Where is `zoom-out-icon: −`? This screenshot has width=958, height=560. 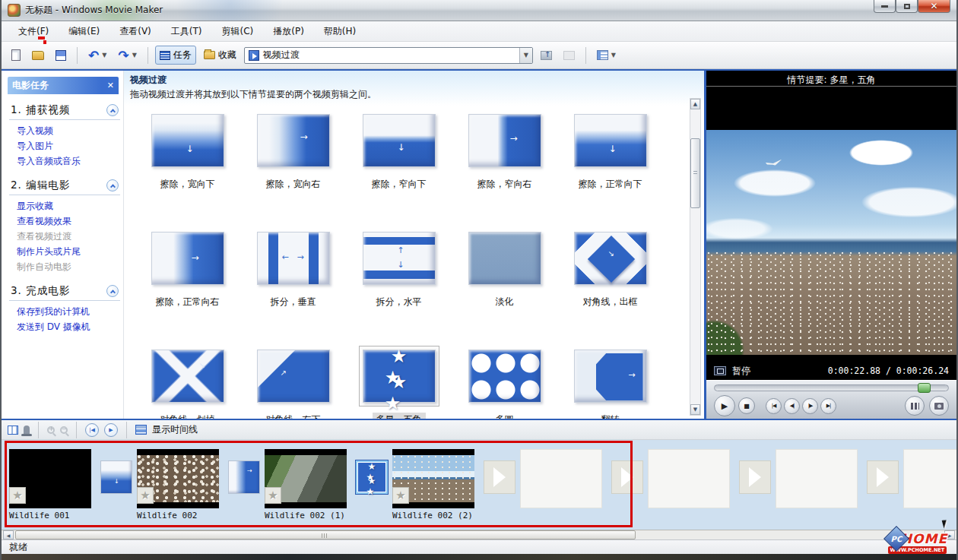
zoom-out-icon: − is located at coordinates (64, 430).